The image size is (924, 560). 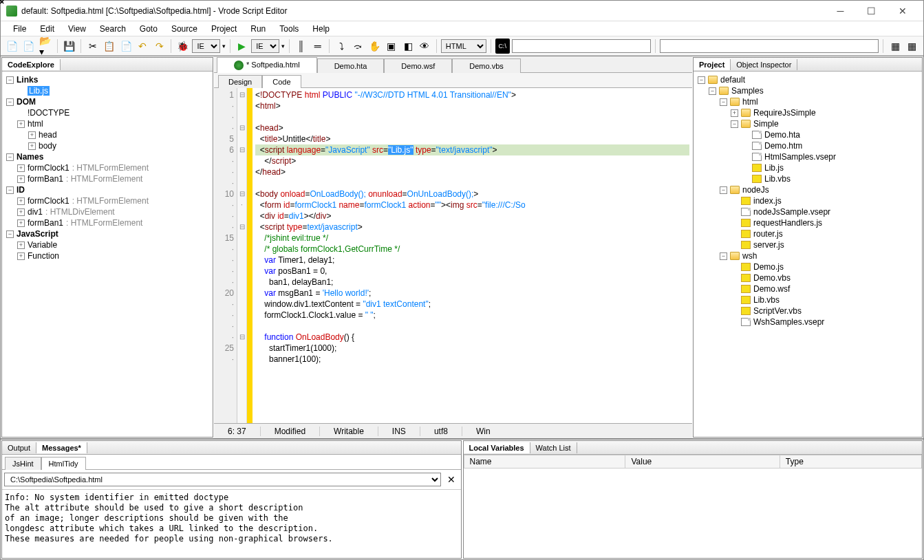 I want to click on menu-edit: Edit, so click(x=47, y=29).